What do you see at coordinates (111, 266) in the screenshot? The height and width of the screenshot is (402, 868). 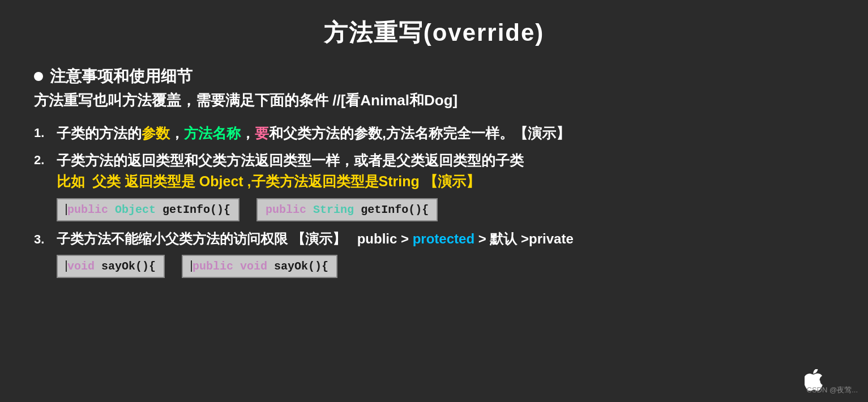 I see `code-box-void-plain: void sayOk(){` at bounding box center [111, 266].